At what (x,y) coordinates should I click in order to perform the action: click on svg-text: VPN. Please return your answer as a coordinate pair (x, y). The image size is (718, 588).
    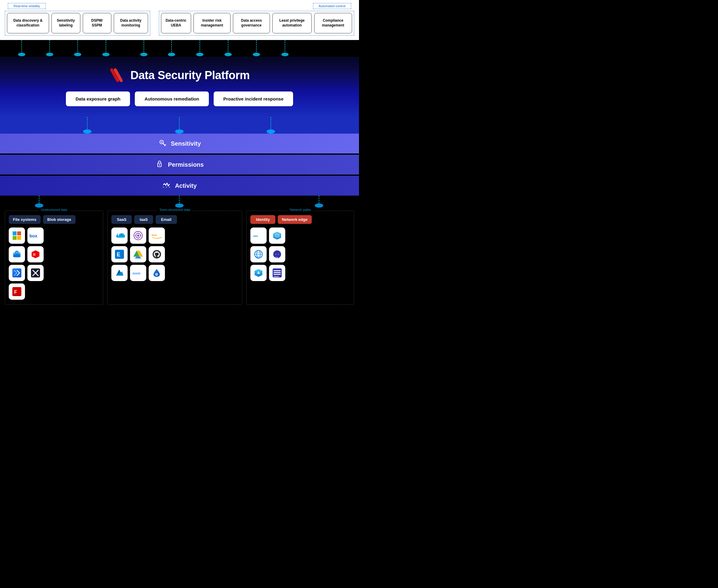
    Looking at the image, I should click on (276, 257).